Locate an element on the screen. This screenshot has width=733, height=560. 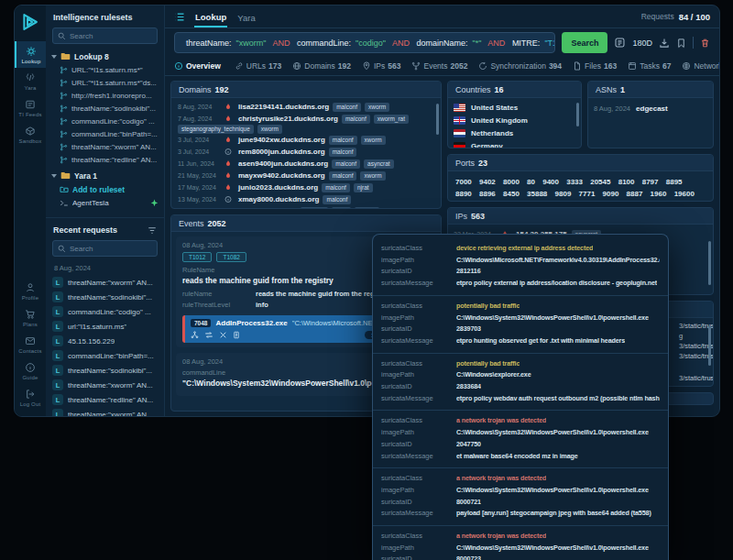
ruleset-item: commandLine:"binPath=... is located at coordinates (104, 134).